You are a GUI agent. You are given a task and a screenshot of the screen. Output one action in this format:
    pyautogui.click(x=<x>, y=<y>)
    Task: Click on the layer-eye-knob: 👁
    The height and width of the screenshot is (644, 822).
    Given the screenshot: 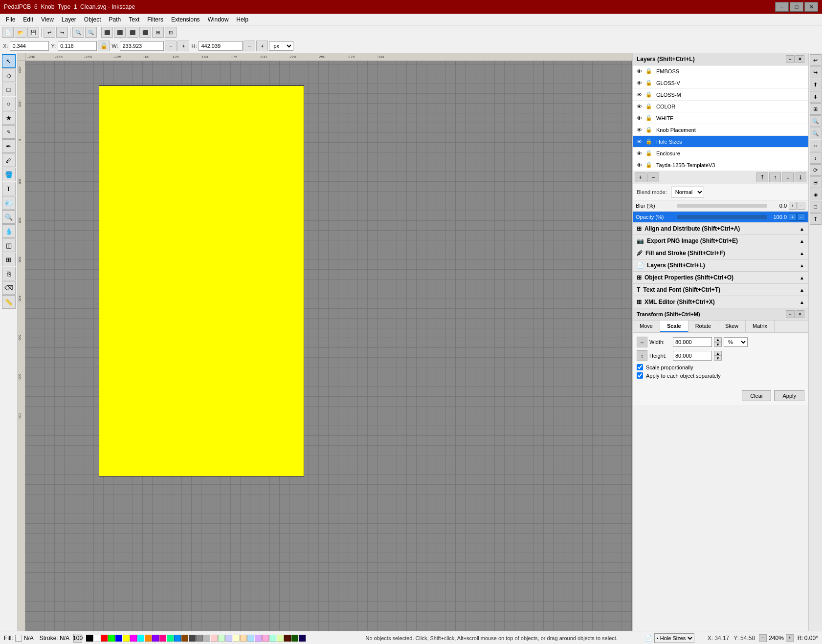 What is the action you would take?
    pyautogui.click(x=639, y=130)
    